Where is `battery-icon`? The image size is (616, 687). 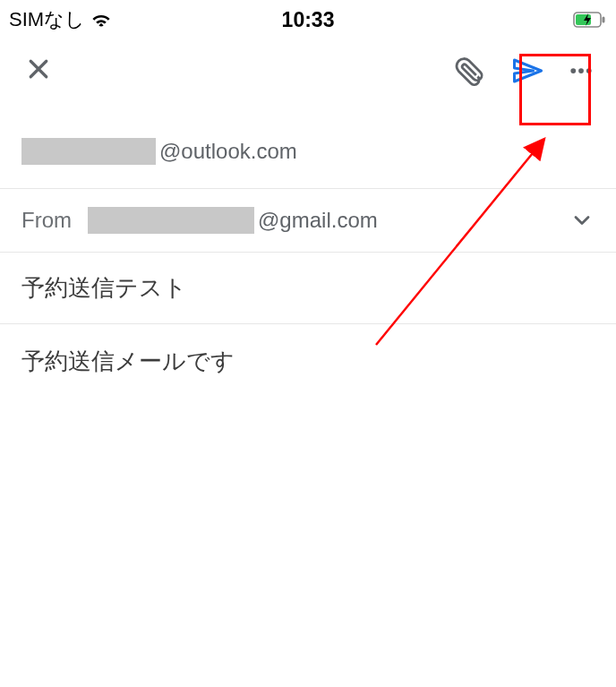 battery-icon is located at coordinates (590, 20).